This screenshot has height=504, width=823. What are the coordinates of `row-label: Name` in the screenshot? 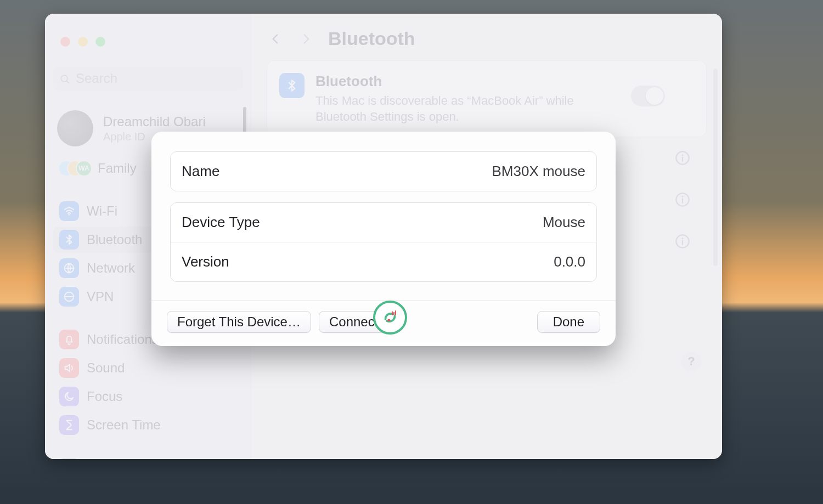 It's located at (201, 171).